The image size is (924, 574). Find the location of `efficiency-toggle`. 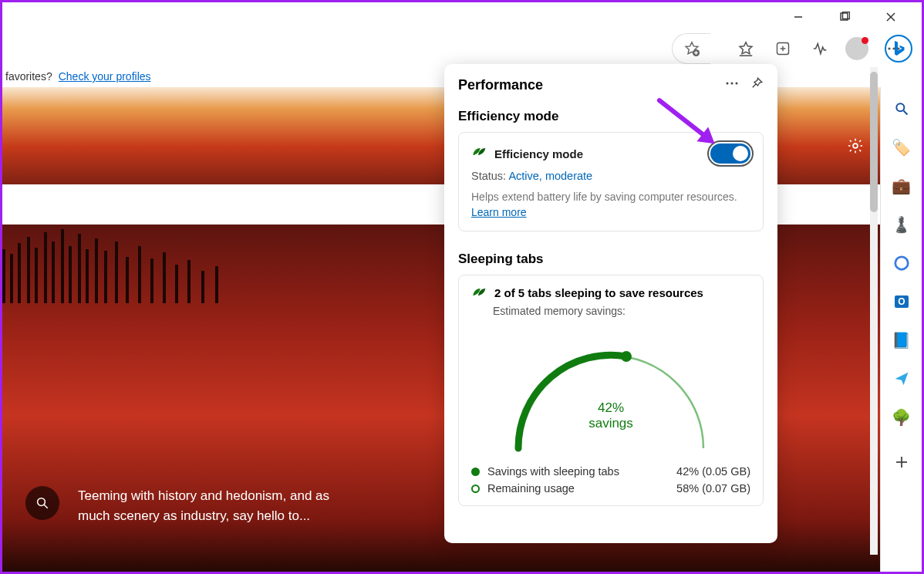

efficiency-toggle is located at coordinates (730, 154).